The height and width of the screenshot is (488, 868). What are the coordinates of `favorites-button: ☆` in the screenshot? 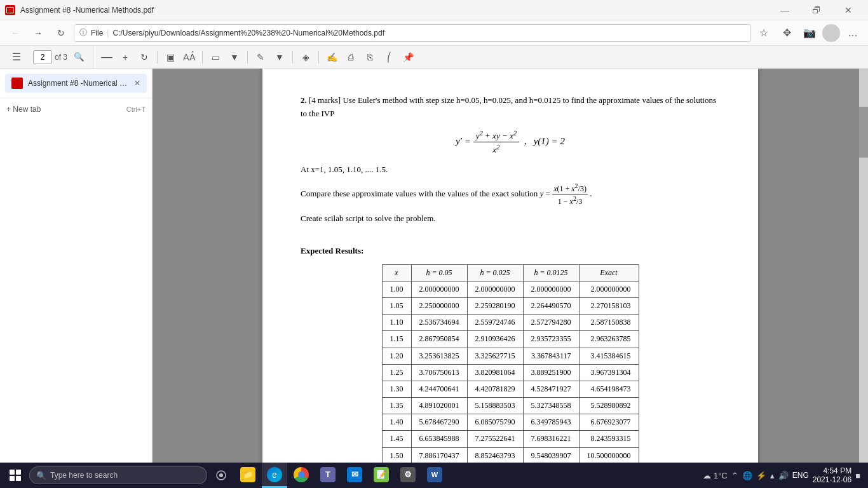 It's located at (764, 33).